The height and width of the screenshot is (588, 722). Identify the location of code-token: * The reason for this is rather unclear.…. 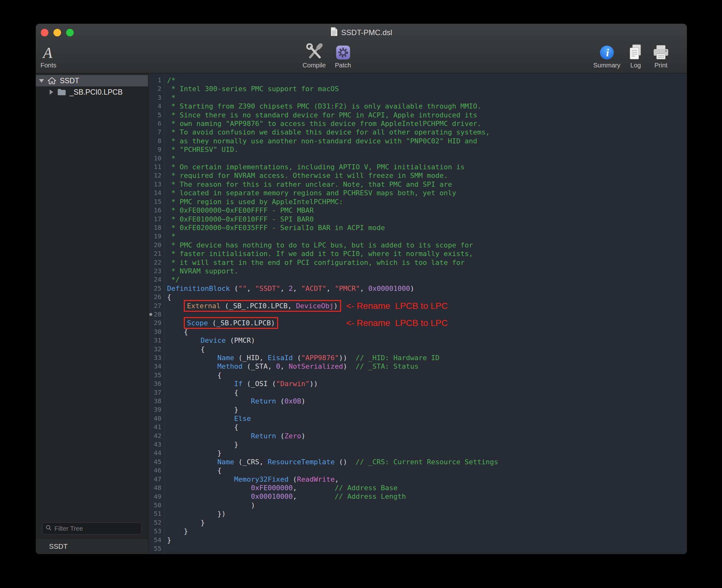
(310, 184).